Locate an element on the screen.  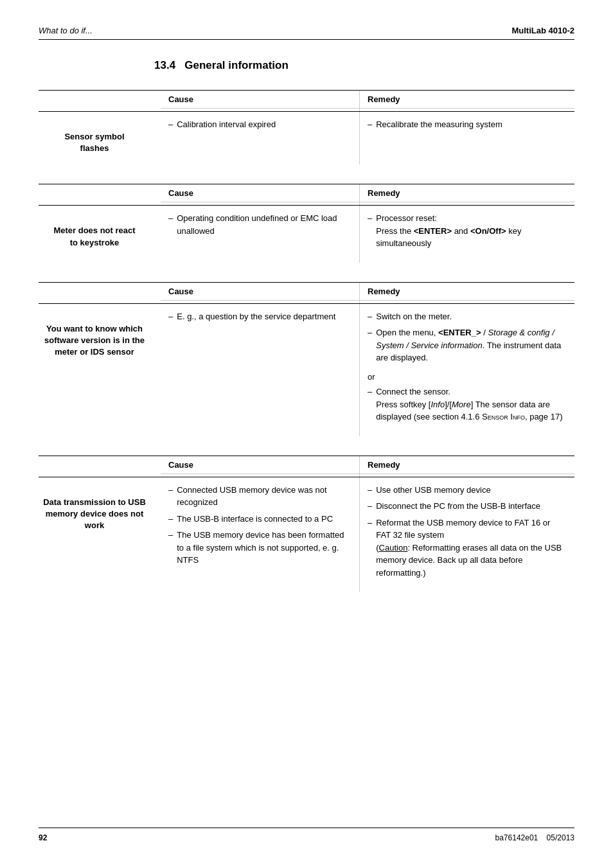
header-right: MultiLab 4010-2 is located at coordinates (543, 31).